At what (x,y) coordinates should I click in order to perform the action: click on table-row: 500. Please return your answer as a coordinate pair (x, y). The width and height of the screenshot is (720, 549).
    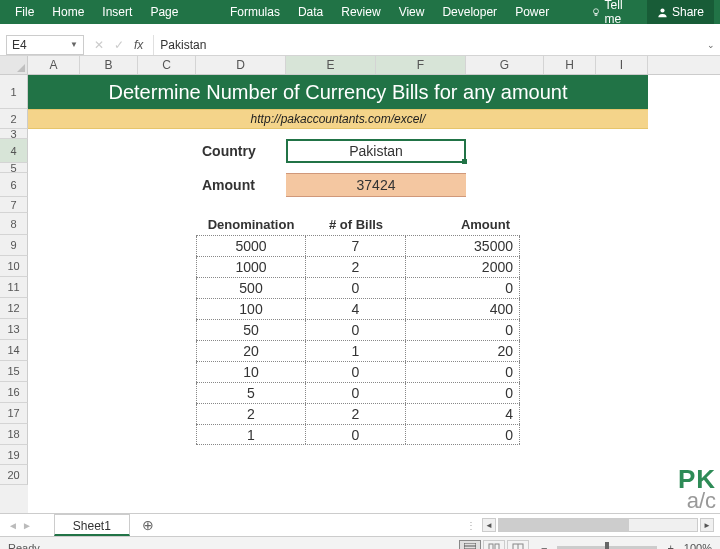
    Looking at the image, I should click on (358, 392).